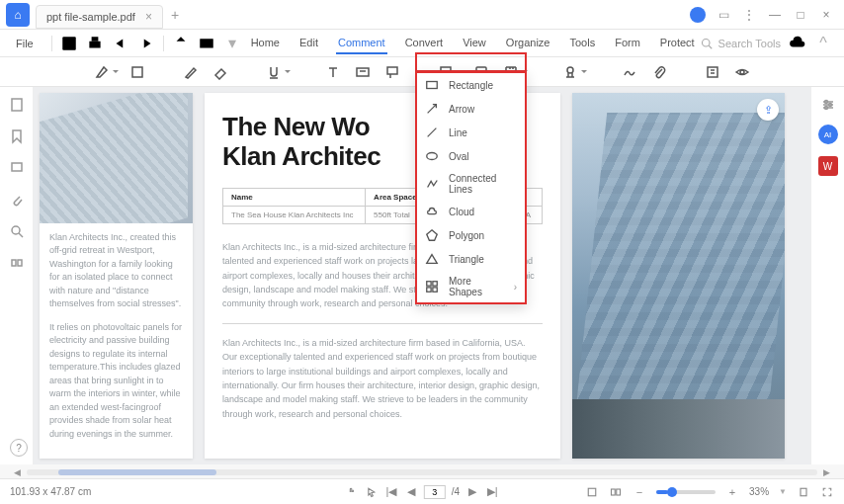 The image size is (844, 504). I want to click on zoom-out-icon: −, so click(639, 492).